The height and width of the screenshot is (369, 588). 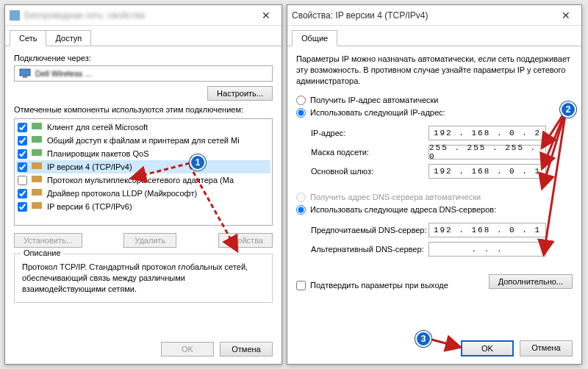 What do you see at coordinates (143, 207) in the screenshot?
I see `list-item: IP версии 6 (TCP/IPv6)` at bounding box center [143, 207].